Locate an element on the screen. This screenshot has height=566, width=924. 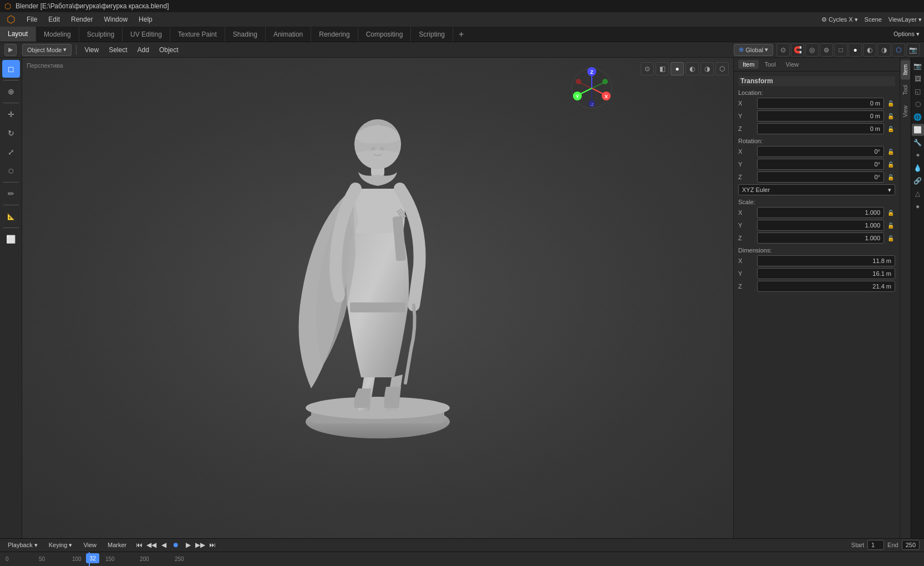
camera-icon: 📷 is located at coordinates (913, 50).